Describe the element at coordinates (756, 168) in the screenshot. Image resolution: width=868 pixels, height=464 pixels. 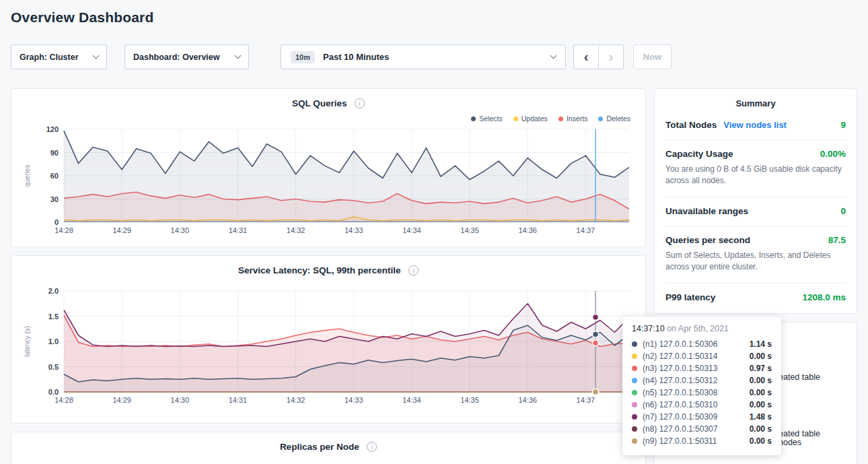
I see `summary-row: Capacity Usage0.00%You are using 0 B of …` at that location.